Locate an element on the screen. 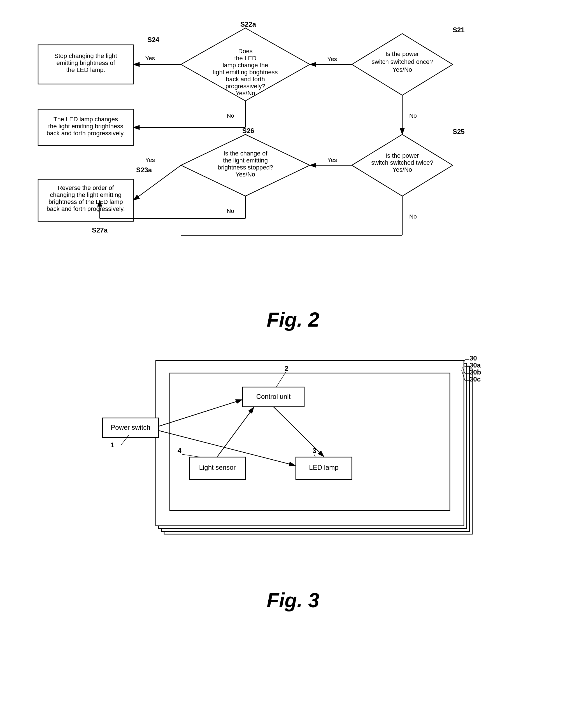  num2-label: 2 is located at coordinates (286, 368).